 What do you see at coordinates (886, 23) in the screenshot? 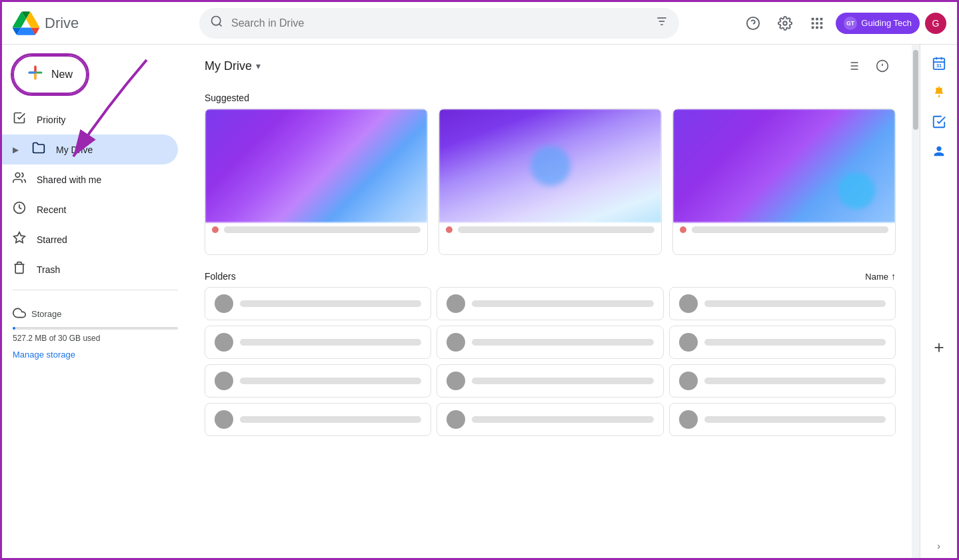
I see `guiding-tech-label: Guiding Tech` at bounding box center [886, 23].